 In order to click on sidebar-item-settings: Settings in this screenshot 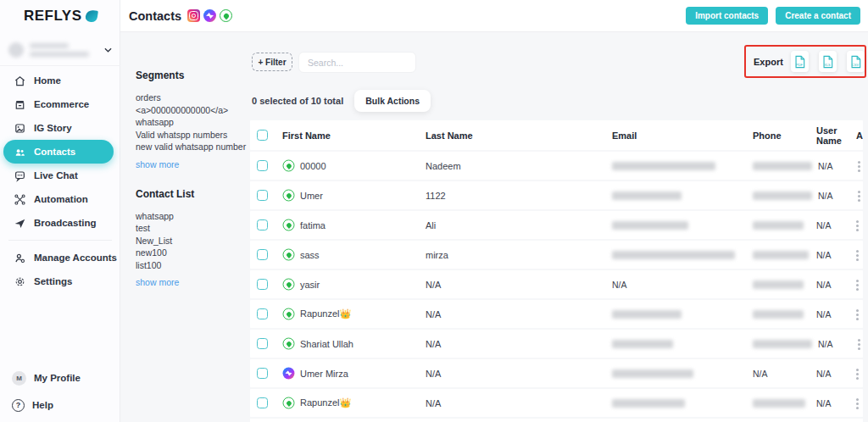, I will do `click(60, 281)`.